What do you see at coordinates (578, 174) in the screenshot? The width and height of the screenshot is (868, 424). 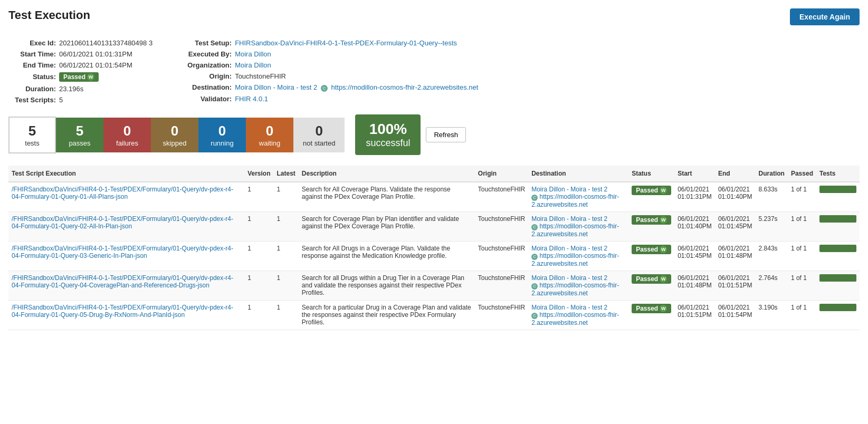 I see `col-destination: Destination` at bounding box center [578, 174].